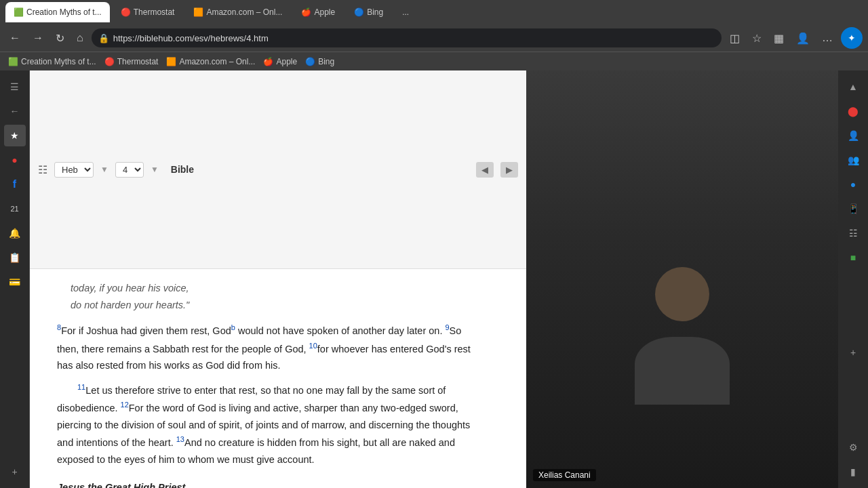 This screenshot has width=868, height=488. What do you see at coordinates (15, 472) in the screenshot?
I see `sidebar-add-icon: +` at bounding box center [15, 472].